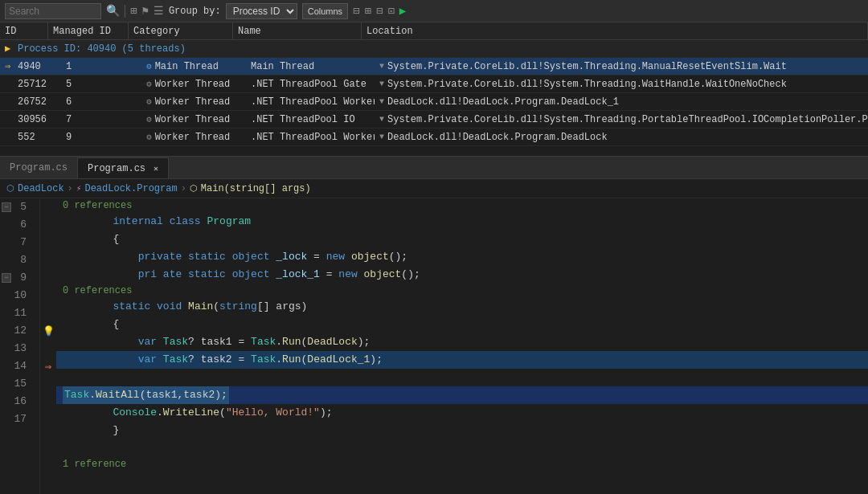 The width and height of the screenshot is (868, 494). Describe the element at coordinates (95, 464) in the screenshot. I see `ref-count-3: 1 reference` at that location.